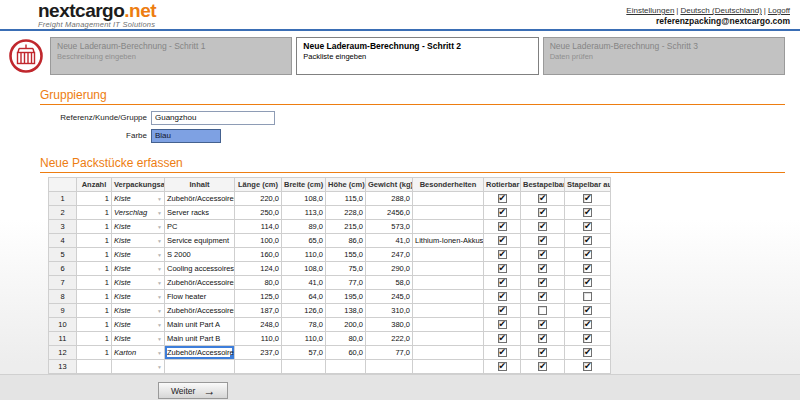  Describe the element at coordinates (346, 268) in the screenshot. I see `hoehe-cell: 75,0` at that location.